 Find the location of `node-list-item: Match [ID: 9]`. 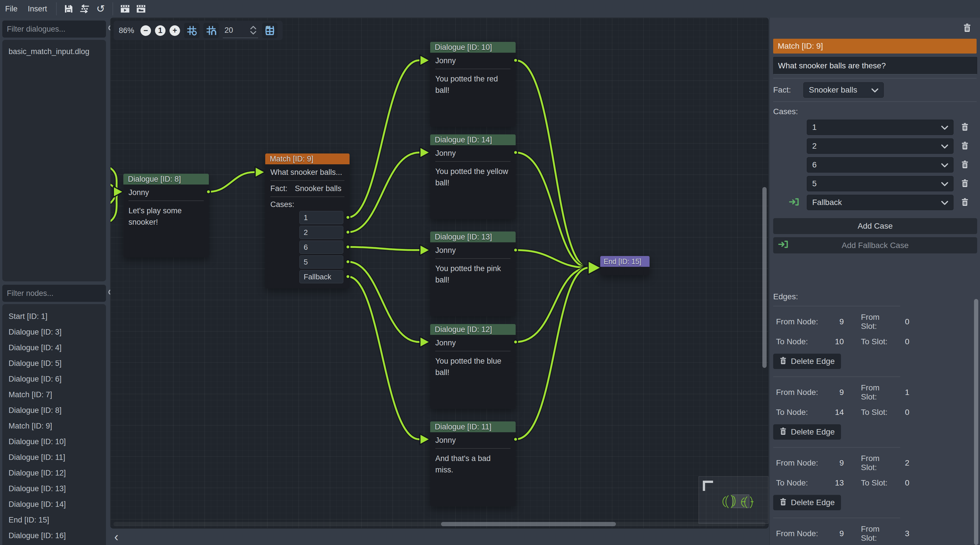

node-list-item: Match [ID: 9] is located at coordinates (54, 426).